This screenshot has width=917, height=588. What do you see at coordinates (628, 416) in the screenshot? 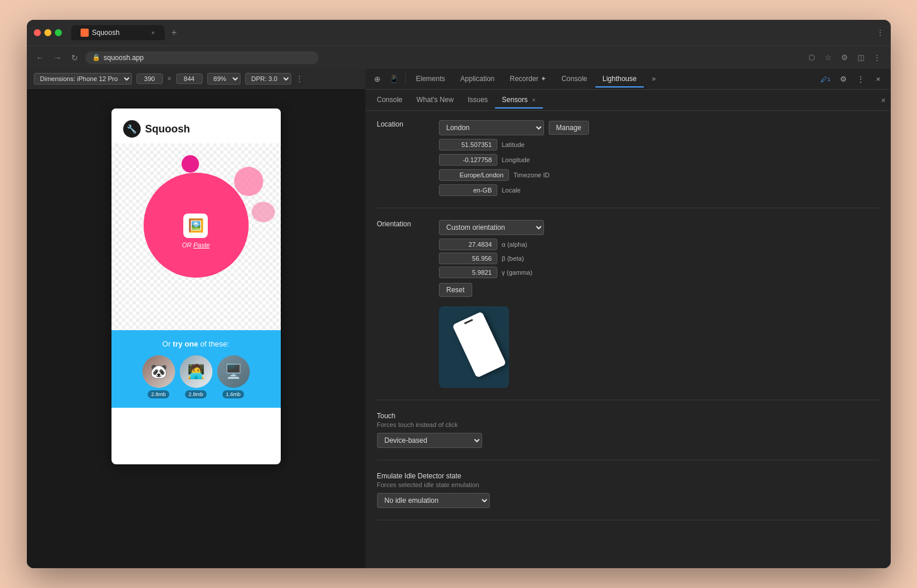
I see `touch-title: Touch` at bounding box center [628, 416].